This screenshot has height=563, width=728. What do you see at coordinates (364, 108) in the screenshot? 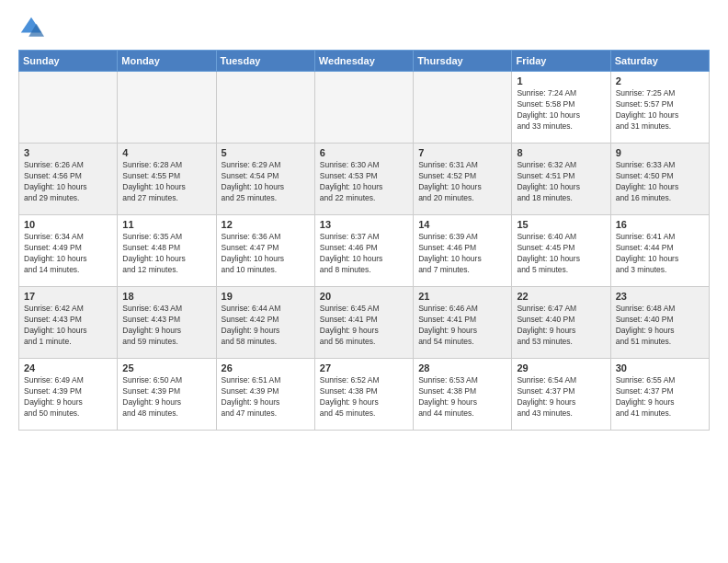
I see `calendar-week-1: 1Sunrise: 7:24 AM Sunset: 5:58 PM Daylig…` at bounding box center [364, 108].